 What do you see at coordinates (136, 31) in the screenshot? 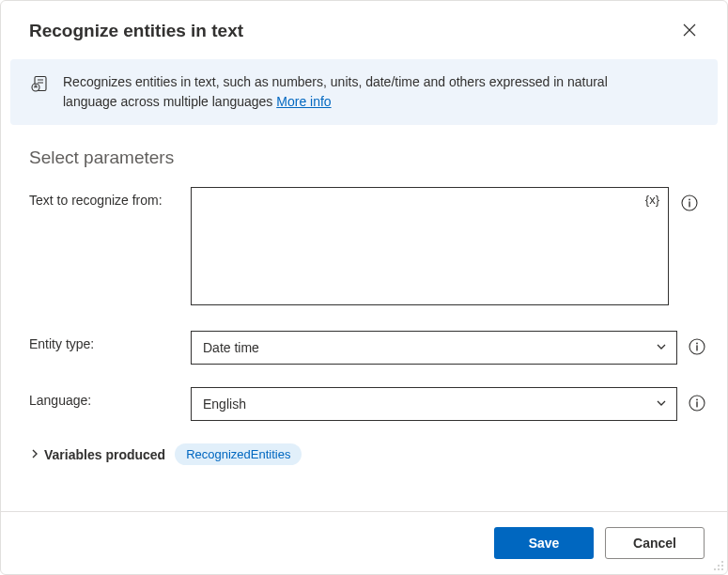
I see `dialog-title: Recognize entities in text` at bounding box center [136, 31].